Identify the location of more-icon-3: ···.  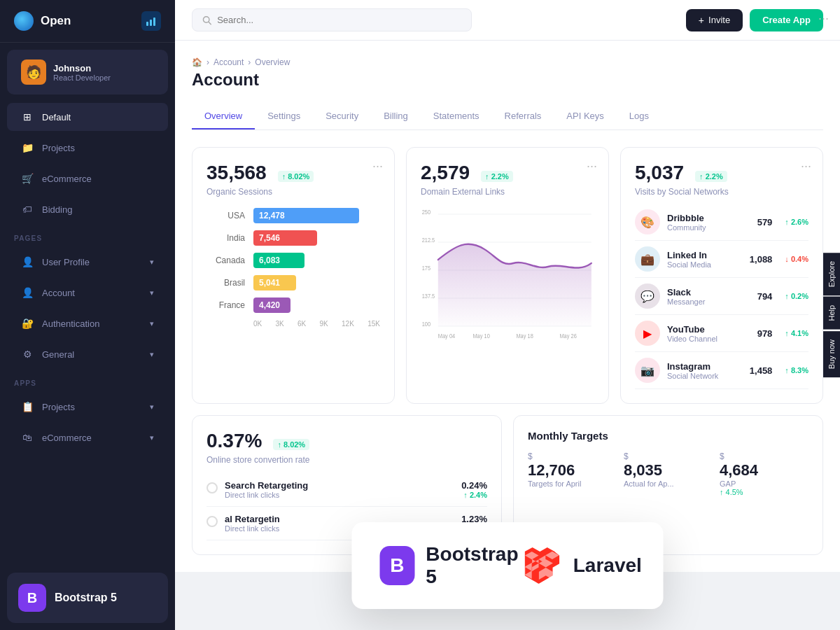
(806, 167).